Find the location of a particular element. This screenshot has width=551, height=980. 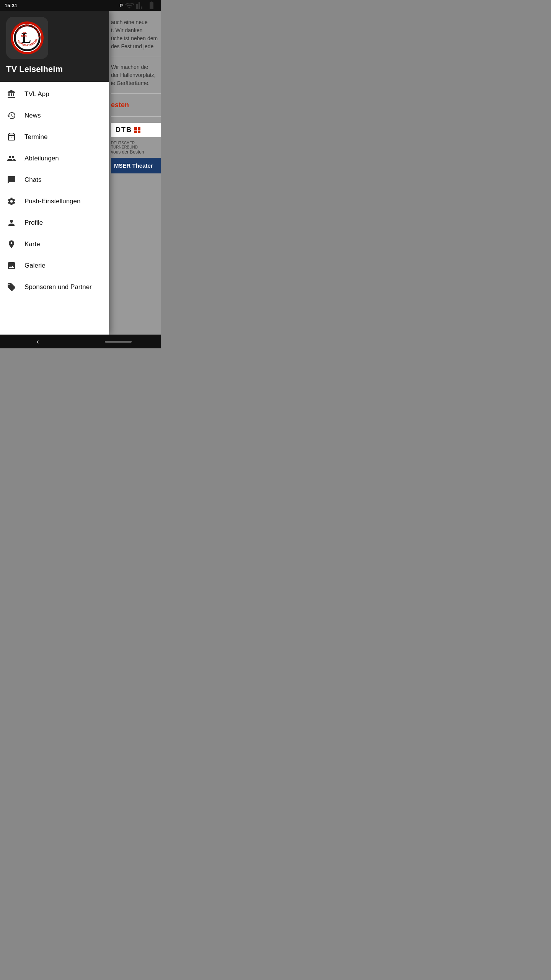

calendar-icon is located at coordinates (11, 137).